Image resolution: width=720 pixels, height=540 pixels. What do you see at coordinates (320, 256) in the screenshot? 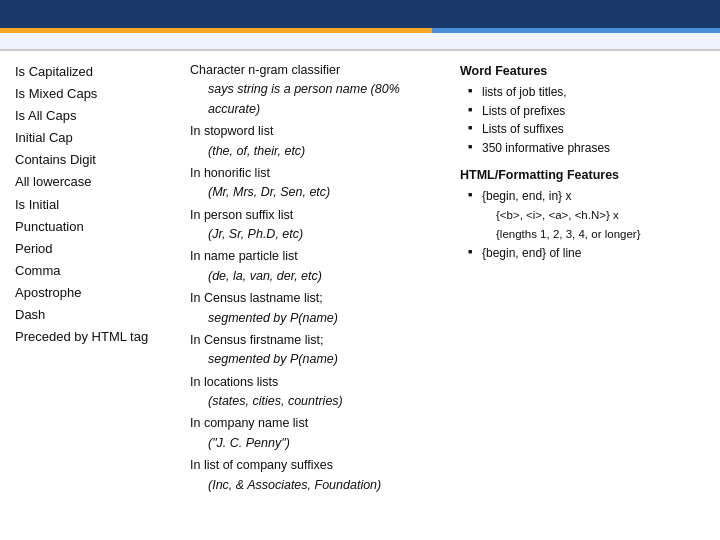
I see `description-main: In name particle list` at bounding box center [320, 256].